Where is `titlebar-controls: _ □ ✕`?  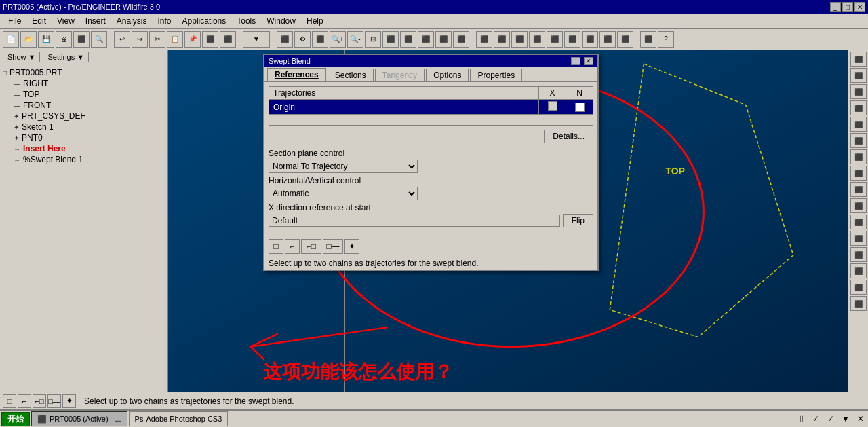
titlebar-controls: _ □ ✕ is located at coordinates (848, 7).